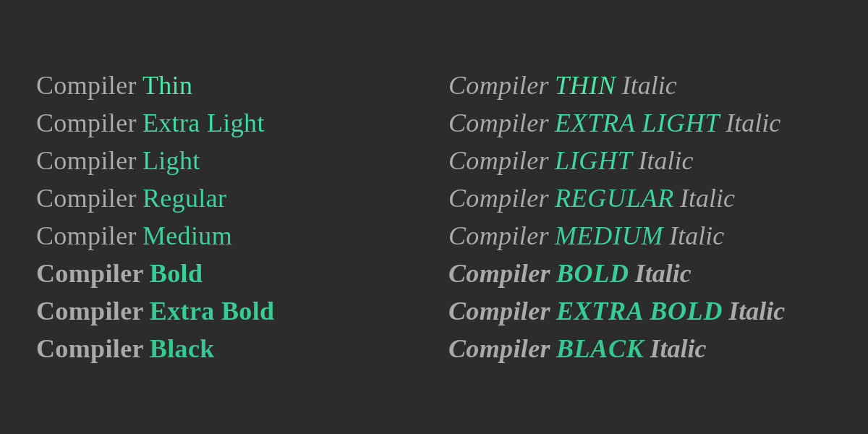 The height and width of the screenshot is (434, 868). What do you see at coordinates (176, 273) in the screenshot?
I see `weight-word: Bold` at bounding box center [176, 273].